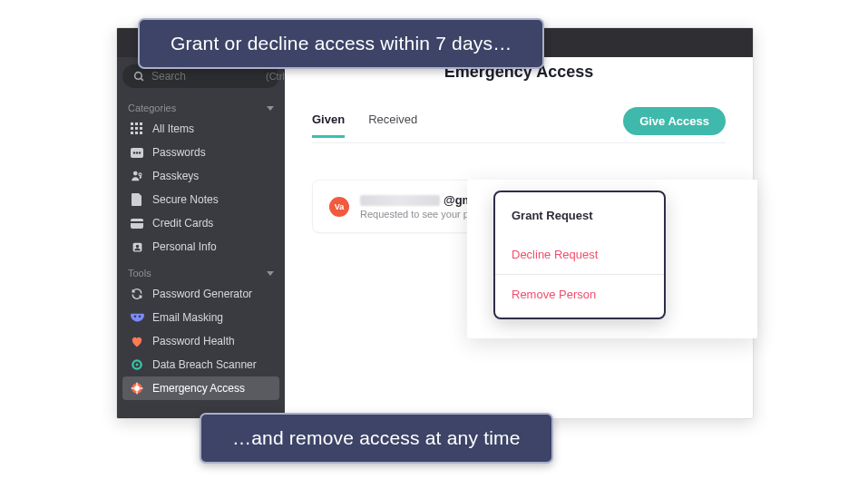 This screenshot has height=479, width=868. Describe the element at coordinates (137, 247) in the screenshot. I see `person-icon` at that location.